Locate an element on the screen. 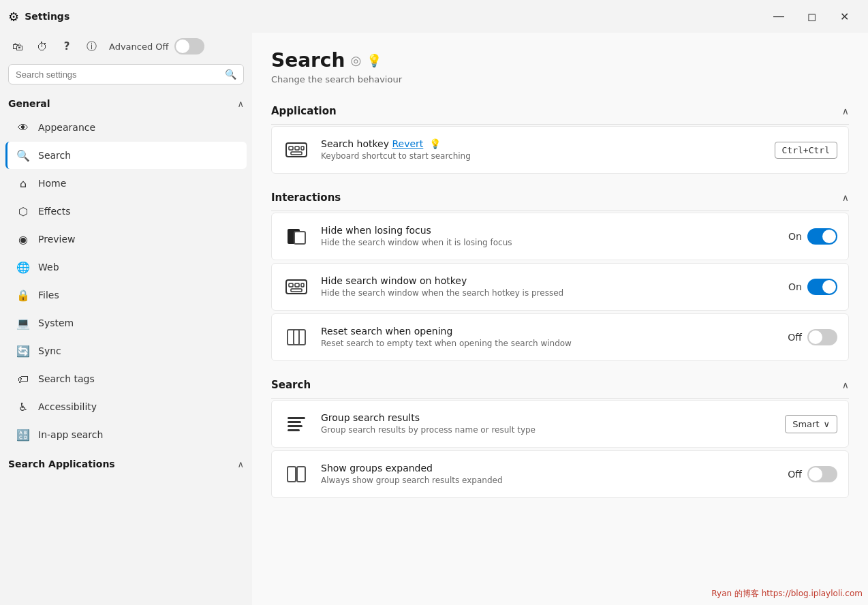  sidebar-item-accessibility: ♿ Accessibility is located at coordinates (126, 407).